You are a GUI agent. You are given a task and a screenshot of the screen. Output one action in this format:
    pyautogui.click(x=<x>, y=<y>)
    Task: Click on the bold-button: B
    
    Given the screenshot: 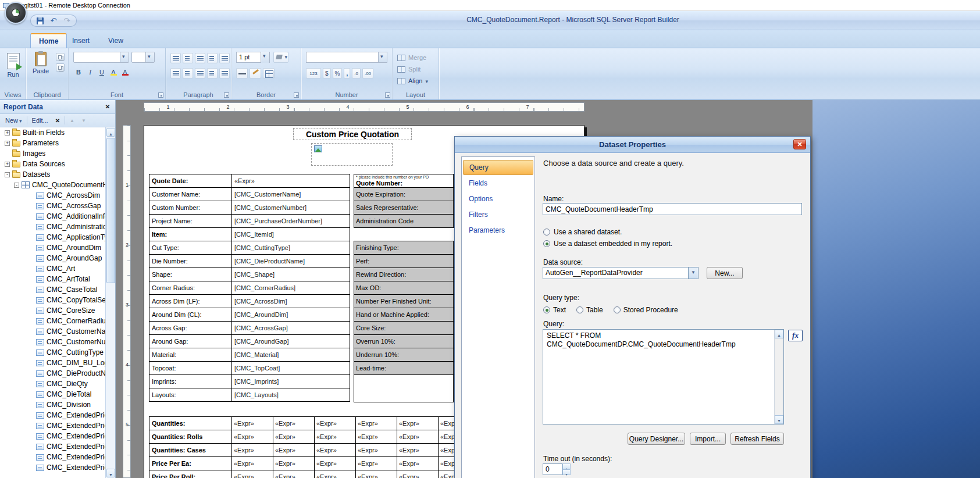 What is the action you would take?
    pyautogui.click(x=79, y=72)
    